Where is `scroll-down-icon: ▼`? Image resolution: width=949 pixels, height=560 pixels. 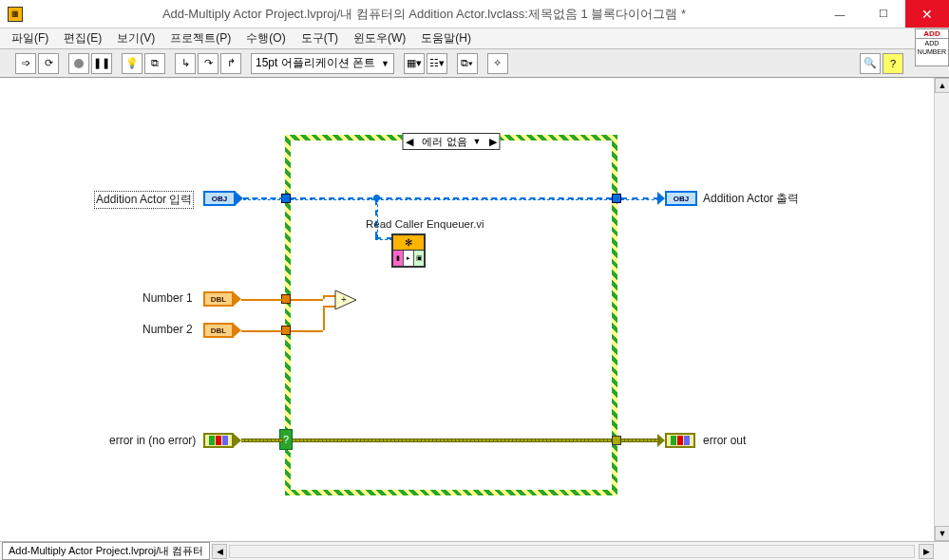
scroll-down-icon: ▼ is located at coordinates (942, 533).